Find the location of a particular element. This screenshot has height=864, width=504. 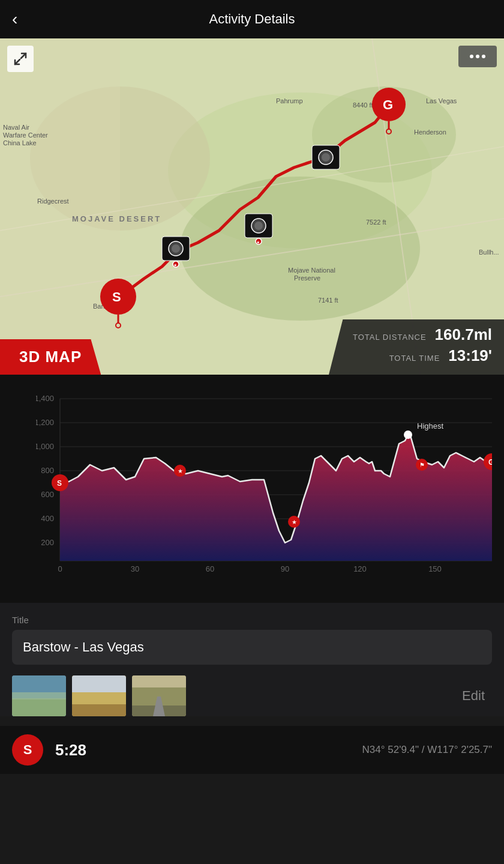

time-label: TOTAL TIME is located at coordinates (415, 358).